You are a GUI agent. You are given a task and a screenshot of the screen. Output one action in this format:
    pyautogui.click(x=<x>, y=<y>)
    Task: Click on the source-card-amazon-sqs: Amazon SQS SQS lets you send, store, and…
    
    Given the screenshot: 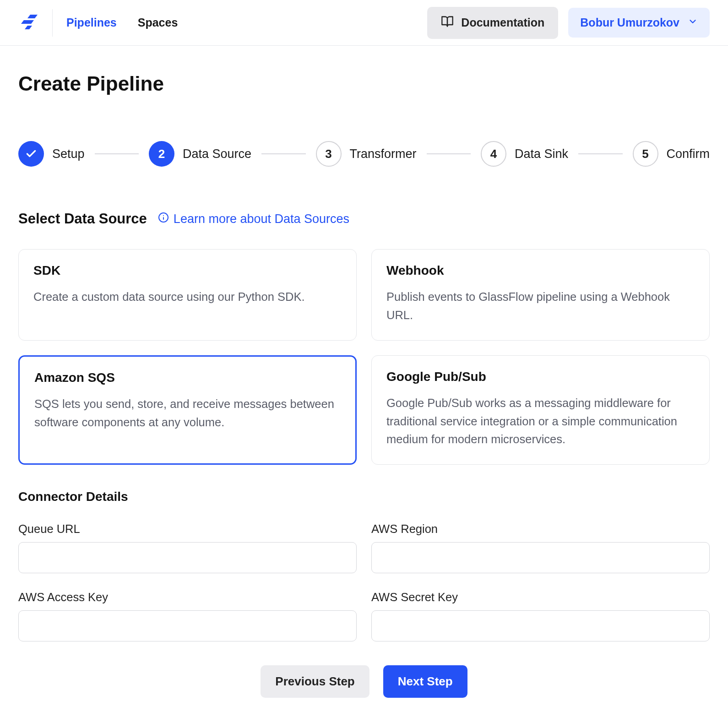 What is the action you would take?
    pyautogui.click(x=188, y=410)
    